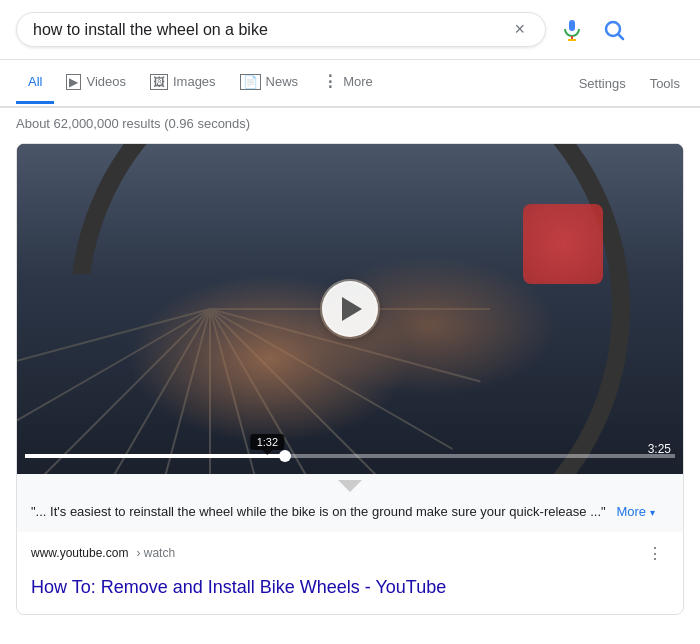 This screenshot has height=644, width=700. Describe the element at coordinates (281, 30) in the screenshot. I see `search-input-wrapper: ×` at that location.